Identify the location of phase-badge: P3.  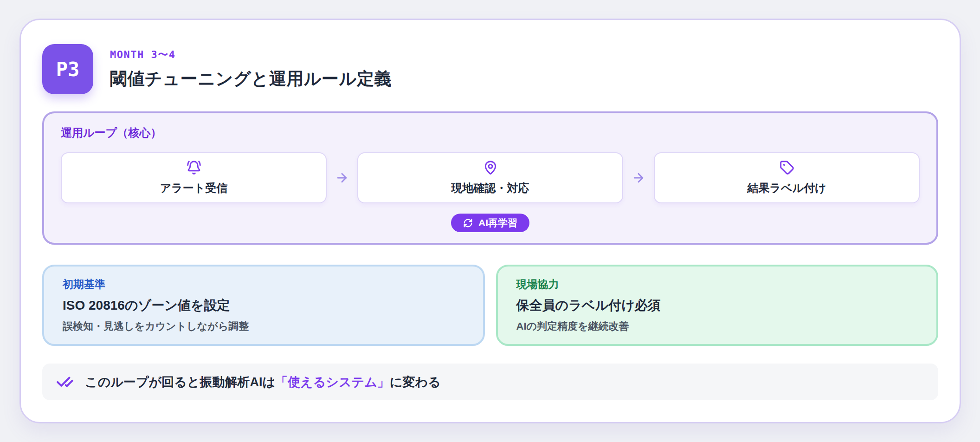
(68, 69).